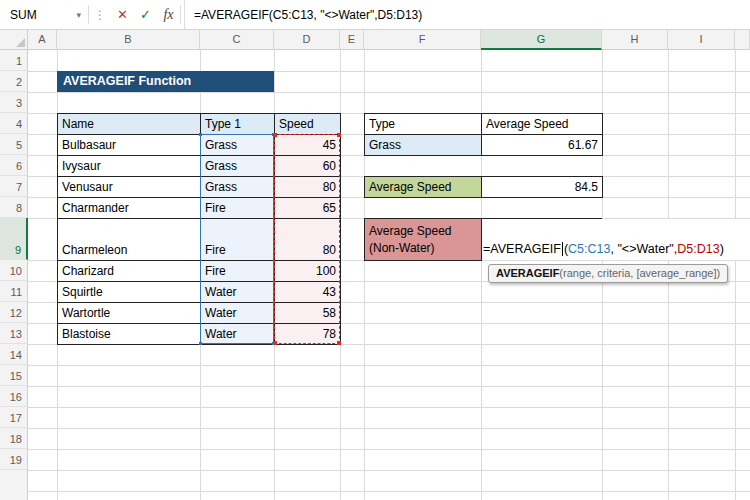  Describe the element at coordinates (78, 15) in the screenshot. I see `chevron-down-icon: ▾` at that location.